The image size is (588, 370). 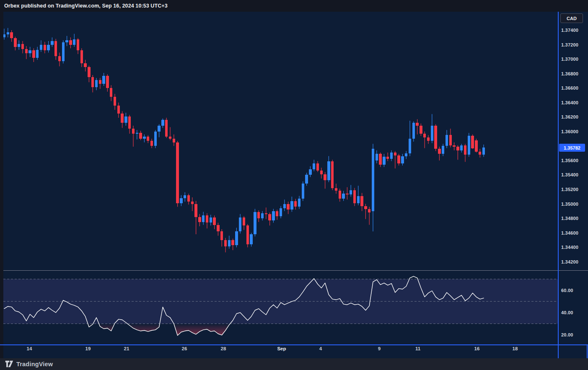 I want to click on attribution-bar: Orbex published on TradingView.com, Sep …, so click(x=294, y=6).